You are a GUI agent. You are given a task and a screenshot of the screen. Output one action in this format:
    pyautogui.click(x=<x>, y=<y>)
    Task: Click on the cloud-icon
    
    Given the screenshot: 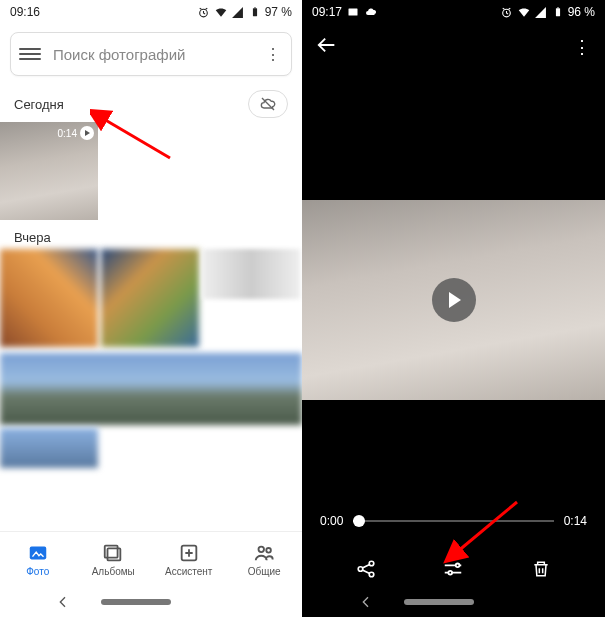 What is the action you would take?
    pyautogui.click(x=371, y=12)
    